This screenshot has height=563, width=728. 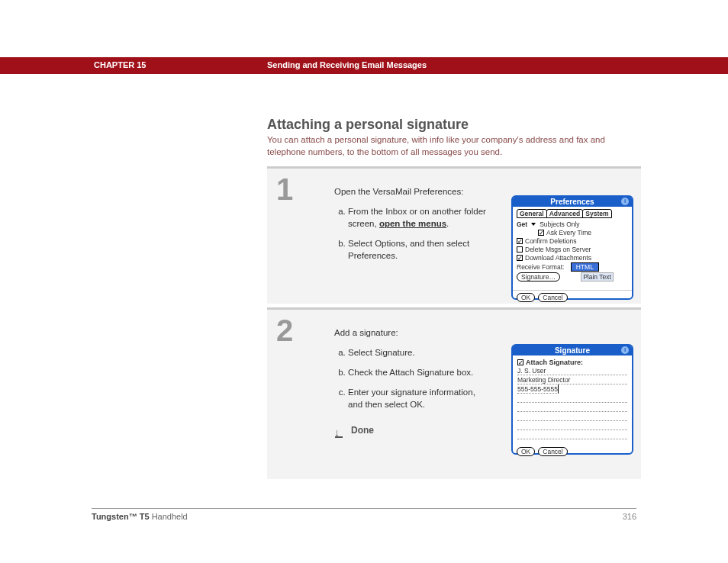 What do you see at coordinates (520, 362) in the screenshot?
I see `attach-signature-checkbox` at bounding box center [520, 362].